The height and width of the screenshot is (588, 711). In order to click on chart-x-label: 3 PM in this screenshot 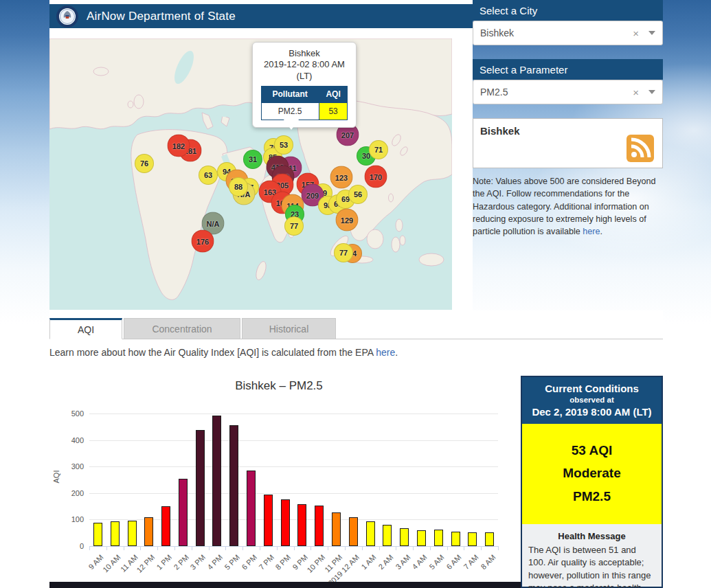, I will do `click(198, 562)`.